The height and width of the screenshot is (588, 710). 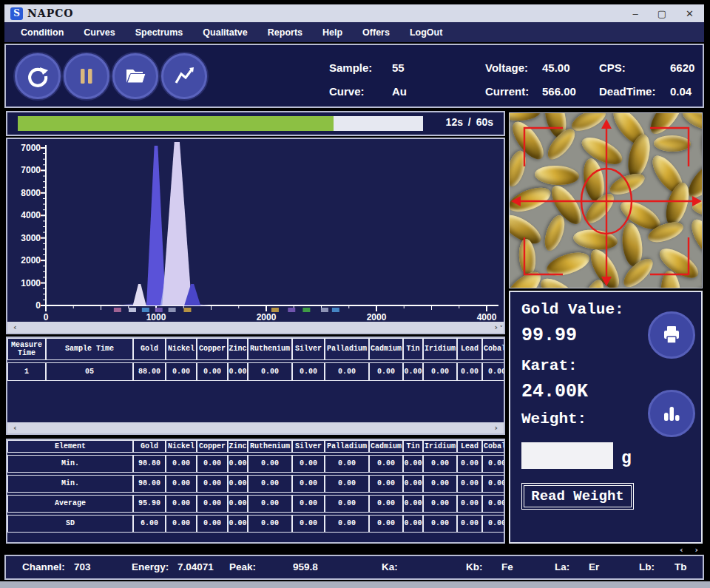 What do you see at coordinates (150, 567) in the screenshot?
I see `energy-label: Energy:` at bounding box center [150, 567].